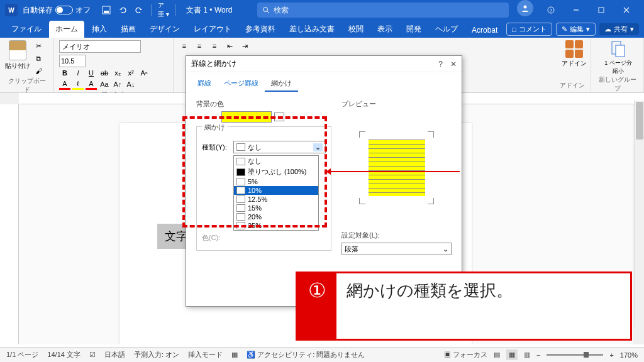 The width and height of the screenshot is (644, 362). What do you see at coordinates (38, 46) in the screenshot?
I see `cut-icon: ✂` at bounding box center [38, 46].